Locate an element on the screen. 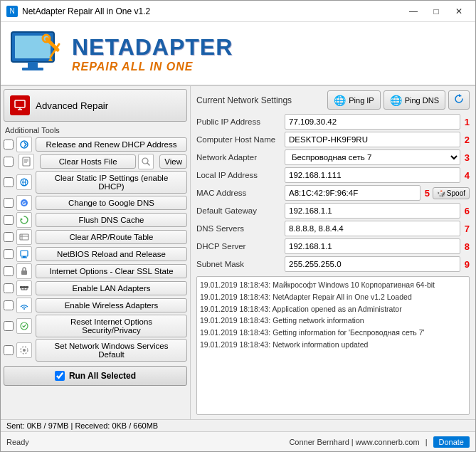 This screenshot has width=476, height=452. public-ip-input is located at coordinates (373, 122).